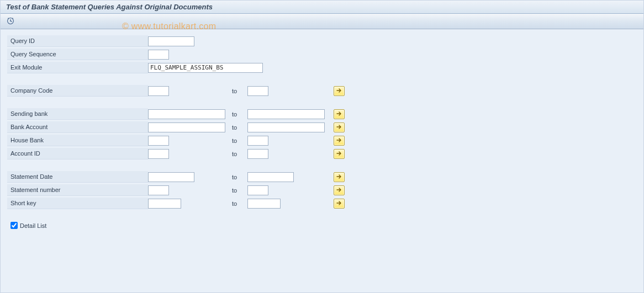  I want to click on input-sending-bank-to, so click(286, 114).